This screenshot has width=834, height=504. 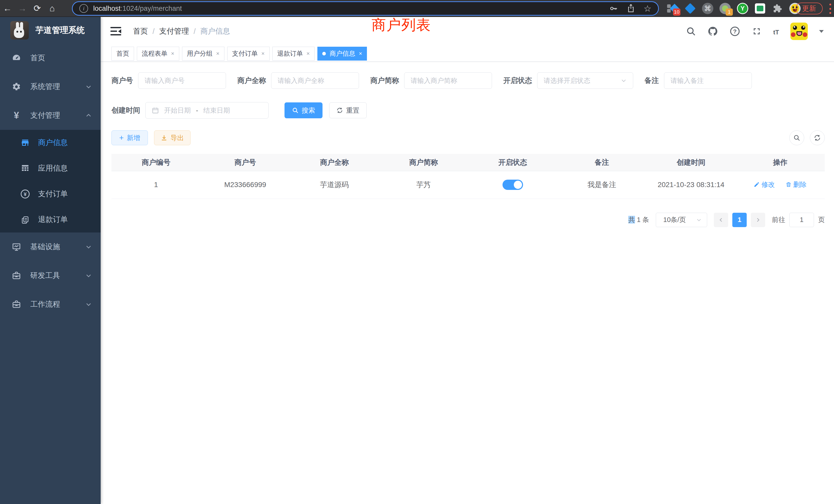 I want to click on browser-forward-icon: →, so click(x=22, y=8).